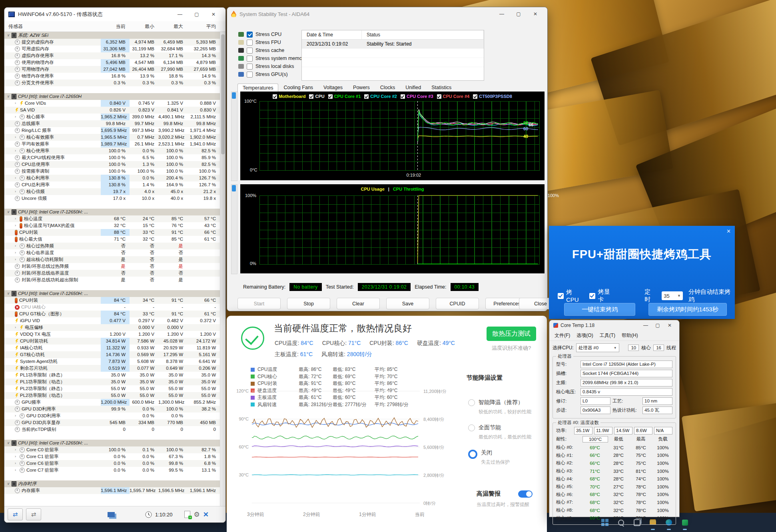 The image size is (776, 532). What do you see at coordinates (571, 296) in the screenshot?
I see `bake-option: 烤CPU` at bounding box center [571, 296].